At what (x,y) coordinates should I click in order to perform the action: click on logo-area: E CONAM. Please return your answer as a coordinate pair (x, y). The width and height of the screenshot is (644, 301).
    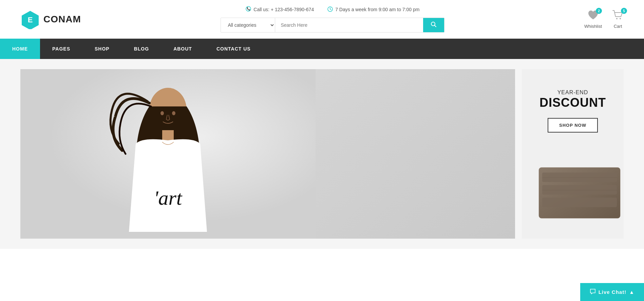
    Looking at the image, I should click on (51, 19).